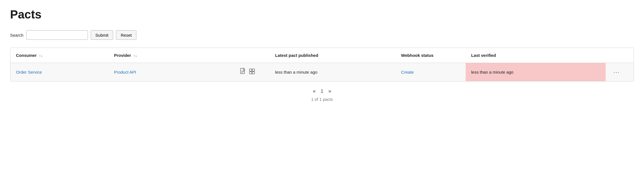 This screenshot has width=644, height=196. Describe the element at coordinates (536, 72) in the screenshot. I see `cell-last-verified: less than a minute ago` at that location.